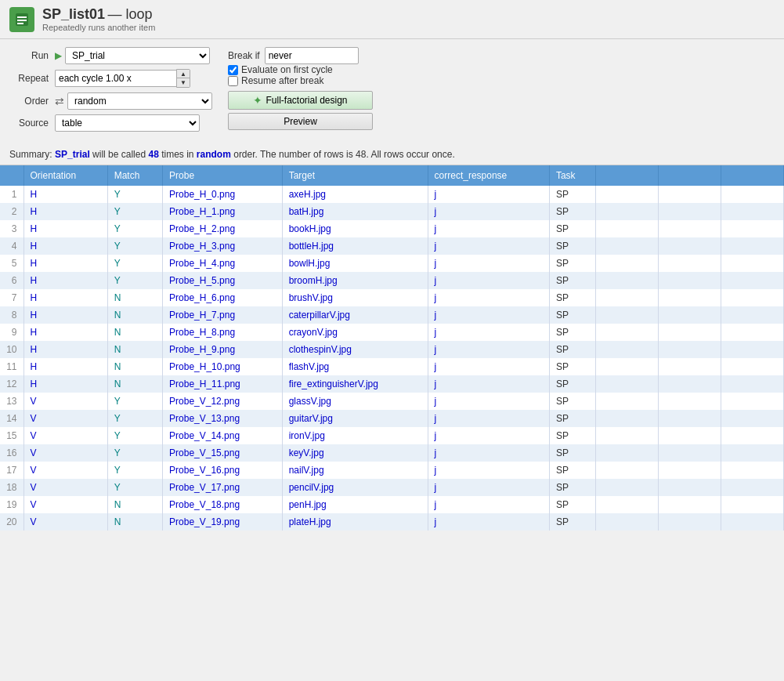 The image size is (784, 681). What do you see at coordinates (12, 367) in the screenshot?
I see `table-cell: 11` at bounding box center [12, 367].